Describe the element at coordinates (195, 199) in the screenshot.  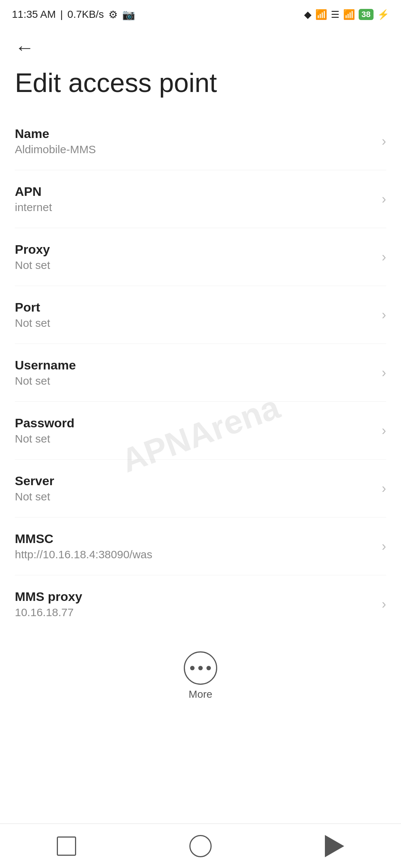
I see `settings-item-apn-content: APN internet` at that location.